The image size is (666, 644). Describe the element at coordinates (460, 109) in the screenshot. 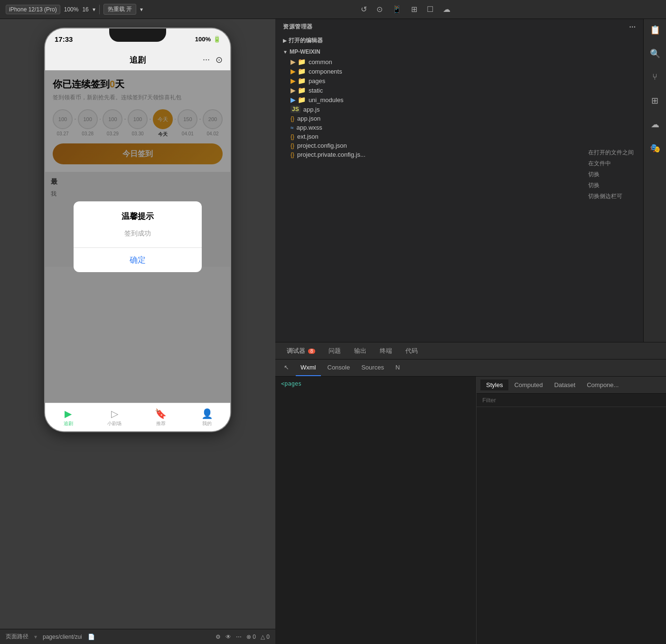

I see `file-app-js: JS app.js` at that location.